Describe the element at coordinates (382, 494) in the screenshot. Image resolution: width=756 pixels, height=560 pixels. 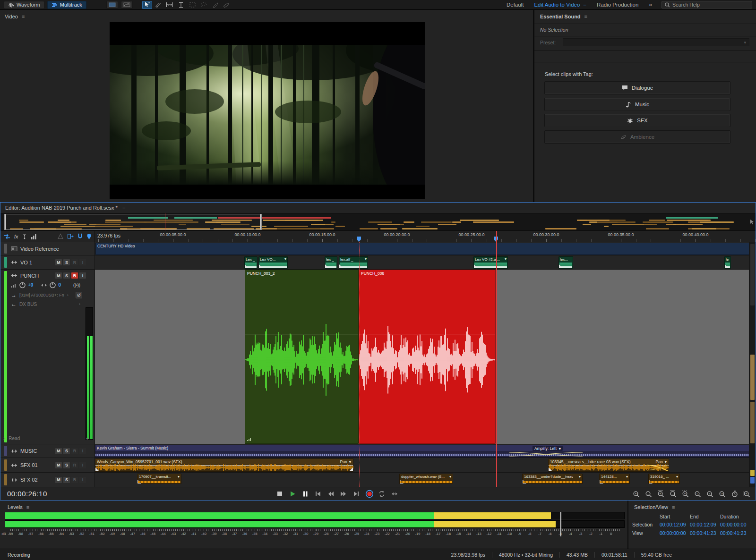
I see `loop-playback-button` at that location.